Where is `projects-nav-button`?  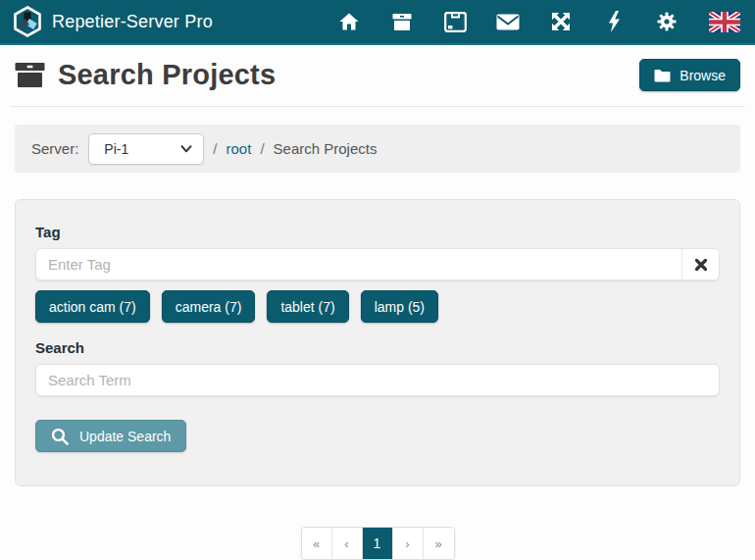
projects-nav-button is located at coordinates (402, 22).